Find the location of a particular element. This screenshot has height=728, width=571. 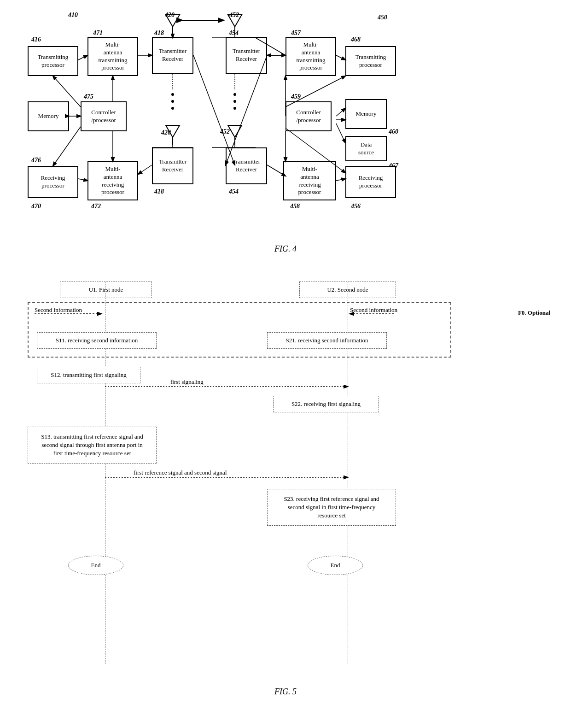

multi-antenna-transmitting-processor-left: Multi-antennatransmittingprocessor is located at coordinates (113, 56).